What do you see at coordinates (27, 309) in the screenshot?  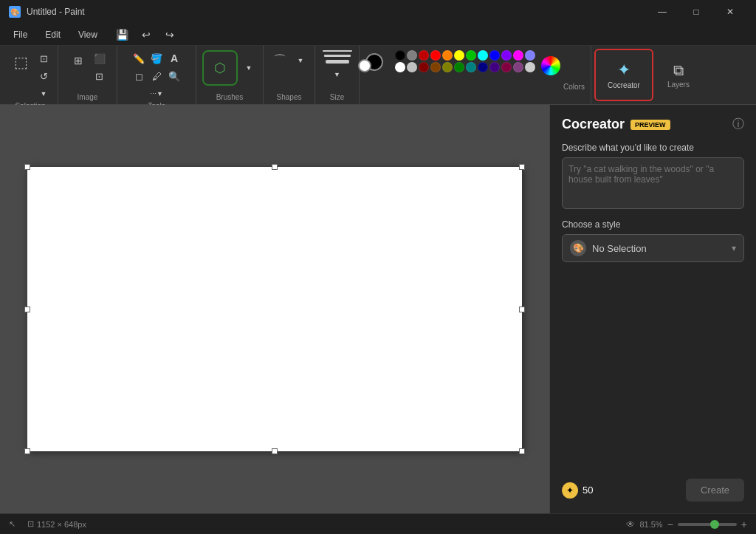 I see `handle-middle-left` at bounding box center [27, 309].